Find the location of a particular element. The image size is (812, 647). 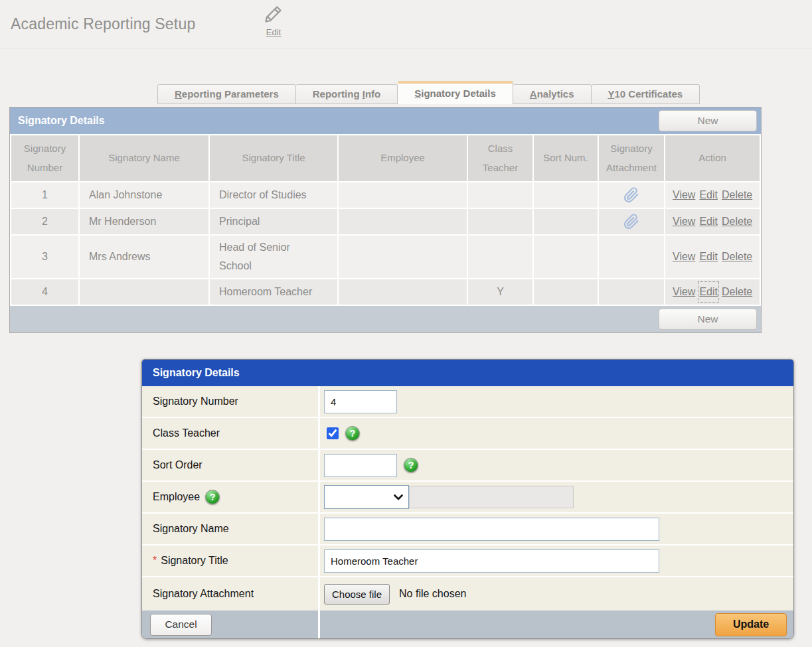

edit-button-label: Edit is located at coordinates (274, 32).